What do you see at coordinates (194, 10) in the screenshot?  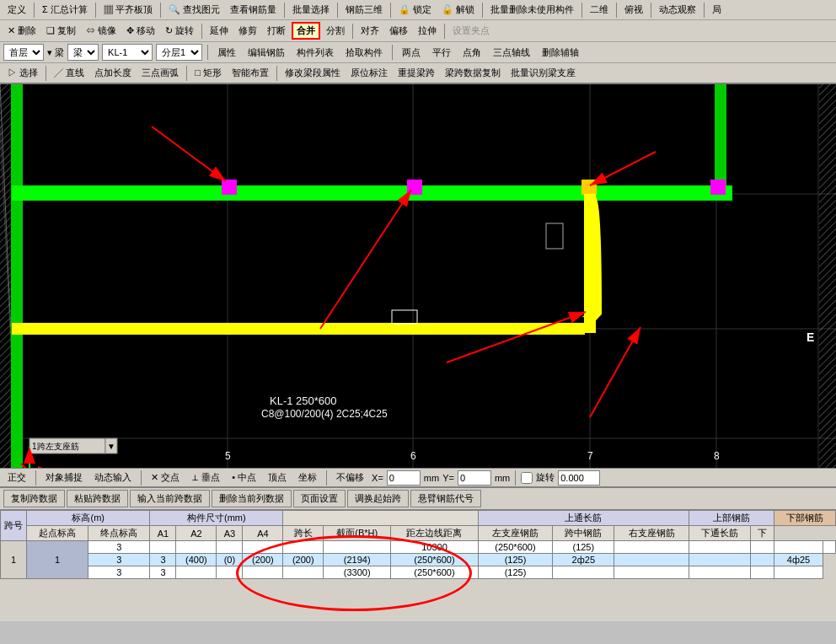 I see `btn-find: 🔍 查找图元` at bounding box center [194, 10].